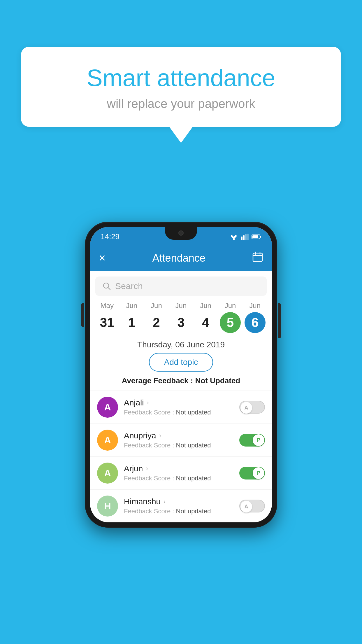  Describe the element at coordinates (181, 362) in the screenshot. I see `add-topic-button: Add topic` at that location.